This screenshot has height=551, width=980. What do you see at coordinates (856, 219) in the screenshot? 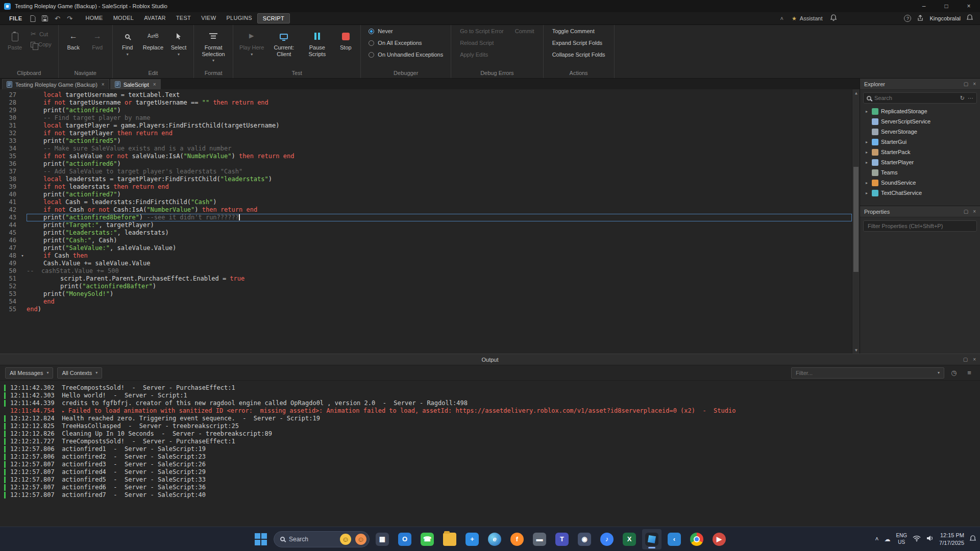
I see `scrollbar-thumb` at bounding box center [856, 219].